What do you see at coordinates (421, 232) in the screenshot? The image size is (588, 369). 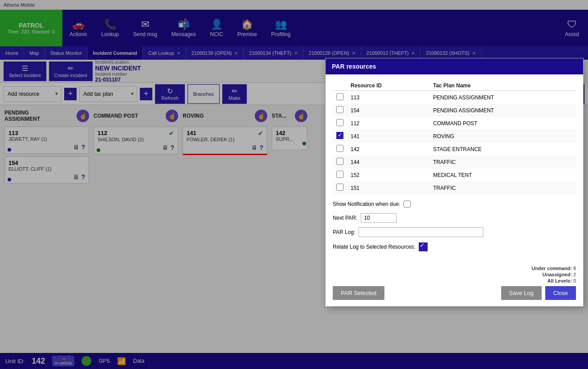 I see `par-log-input` at bounding box center [421, 232].